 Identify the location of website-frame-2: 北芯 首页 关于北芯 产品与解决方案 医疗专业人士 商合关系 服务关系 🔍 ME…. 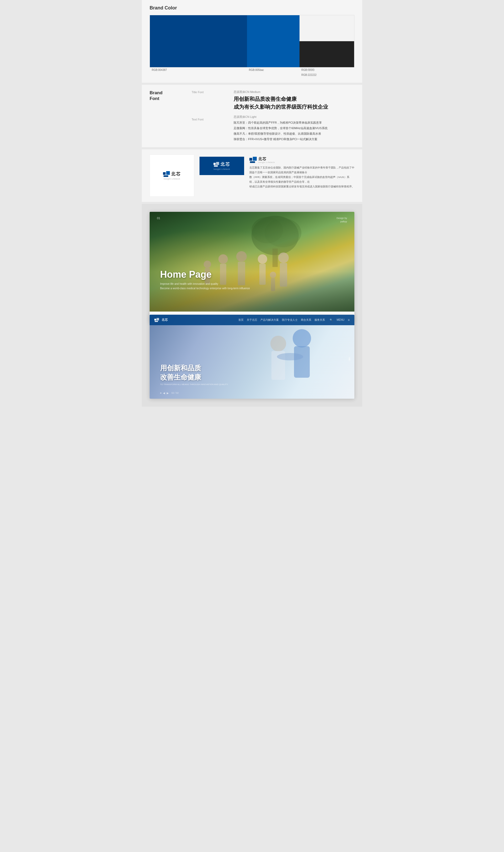
(252, 357).